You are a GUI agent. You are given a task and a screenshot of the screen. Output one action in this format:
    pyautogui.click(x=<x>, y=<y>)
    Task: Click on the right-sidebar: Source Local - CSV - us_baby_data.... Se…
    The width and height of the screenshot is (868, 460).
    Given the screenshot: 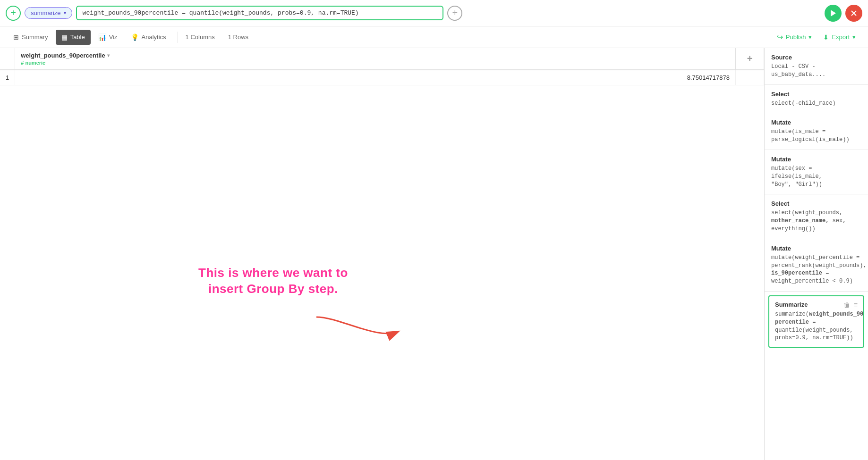 What is the action you would take?
    pyautogui.click(x=816, y=254)
    